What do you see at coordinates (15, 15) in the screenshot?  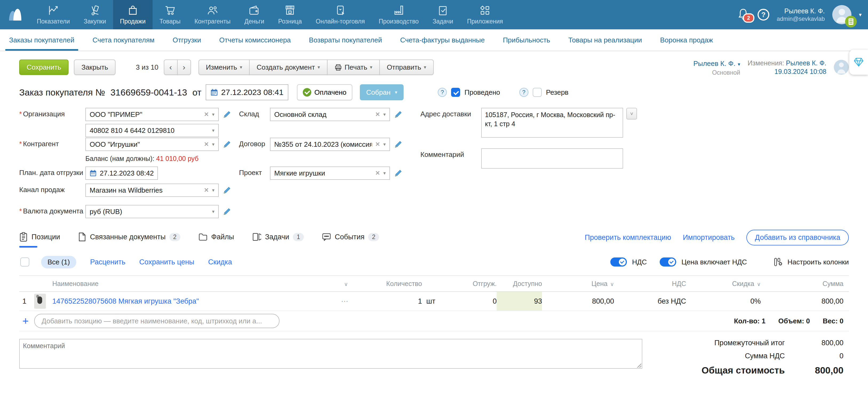 I see `app-logo-icon` at bounding box center [15, 15].